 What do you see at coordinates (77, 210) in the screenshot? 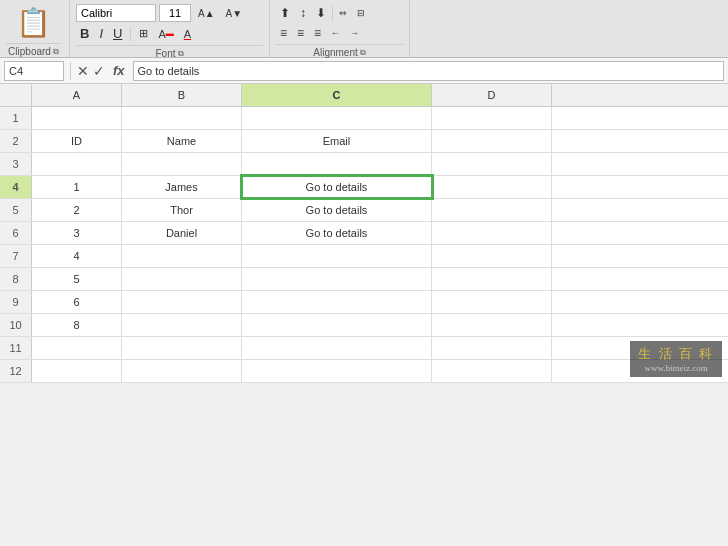
I see `cell: 2` at bounding box center [77, 210].